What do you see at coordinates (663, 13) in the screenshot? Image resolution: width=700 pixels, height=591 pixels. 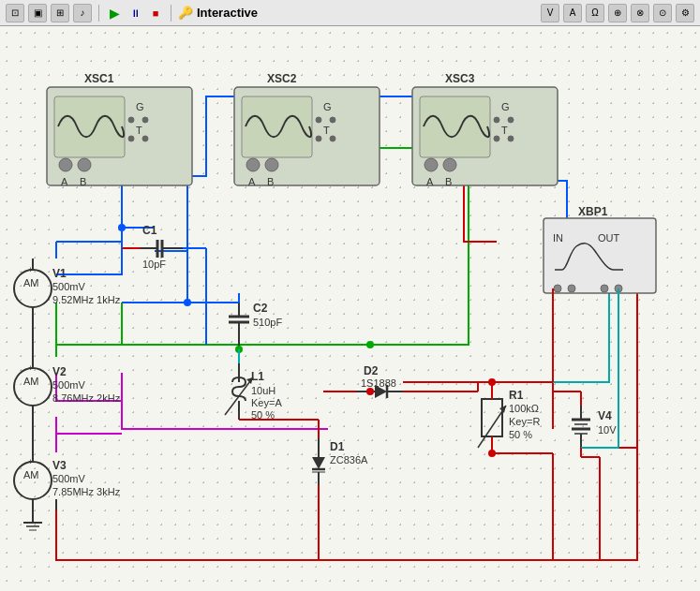 I see `toolbar-right-icon-6: ⊙` at bounding box center [663, 13].